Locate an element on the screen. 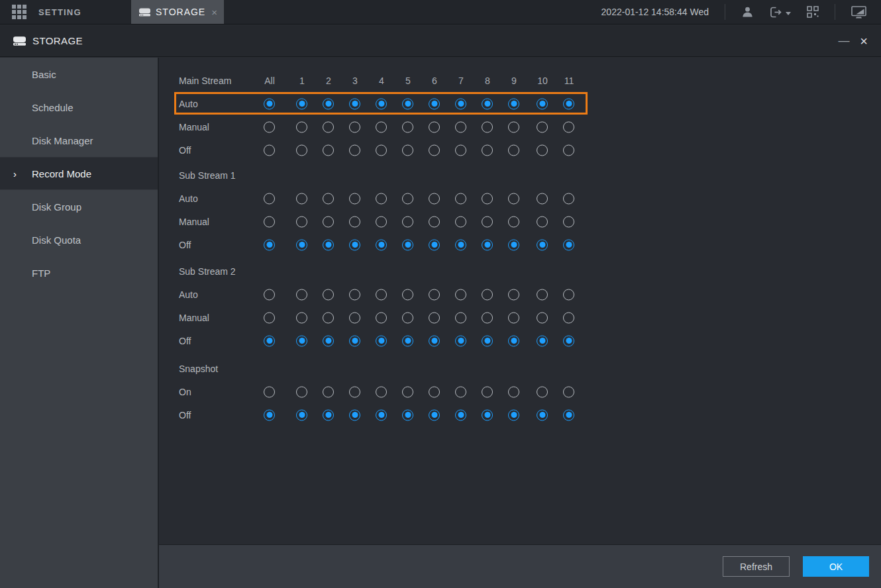  logout-icon is located at coordinates (780, 12).